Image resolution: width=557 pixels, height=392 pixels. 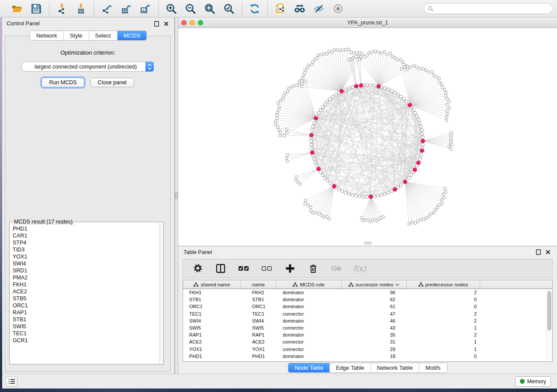 I want to click on function-builder-button: f(x), so click(x=360, y=268).